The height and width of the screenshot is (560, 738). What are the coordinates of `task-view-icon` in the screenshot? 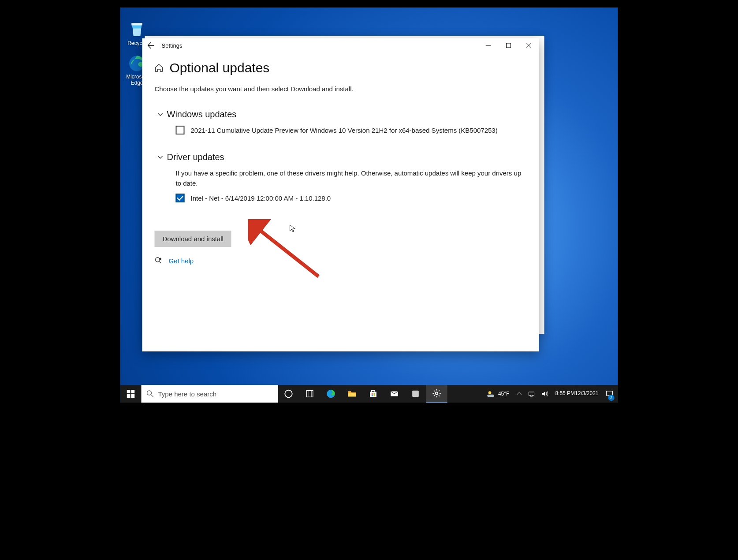 It's located at (289, 394).